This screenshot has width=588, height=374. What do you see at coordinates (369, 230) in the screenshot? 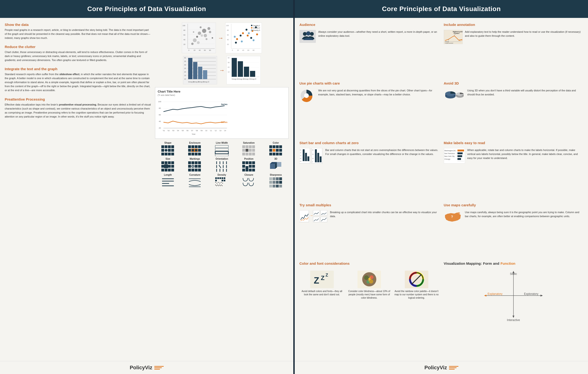
I see `section-small-multiples: Try small multiples →` at bounding box center [369, 230].